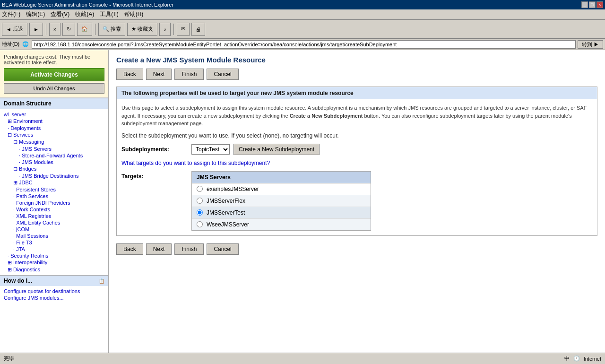 This screenshot has width=605, height=364. What do you see at coordinates (54, 162) in the screenshot?
I see `tree-item-jms-modules: · JMS Modules` at bounding box center [54, 162].